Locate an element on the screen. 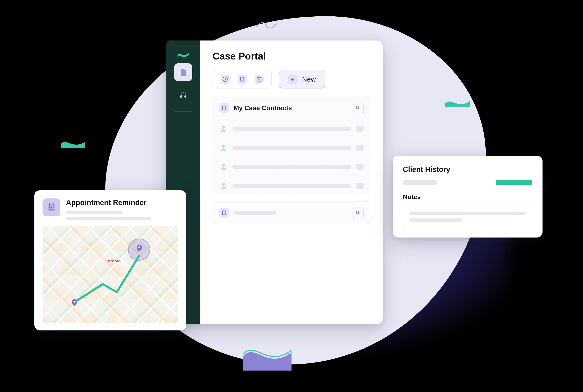  notes-title: Notes is located at coordinates (468, 197).